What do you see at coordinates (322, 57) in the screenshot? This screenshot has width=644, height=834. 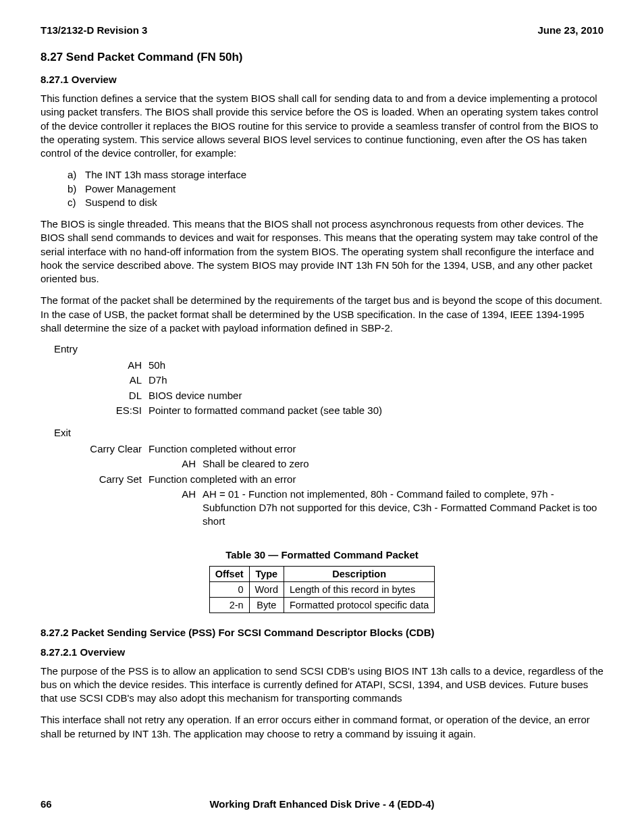 I see `section-title: 8.27 Send Packet Command (FN 50h)` at bounding box center [322, 57].